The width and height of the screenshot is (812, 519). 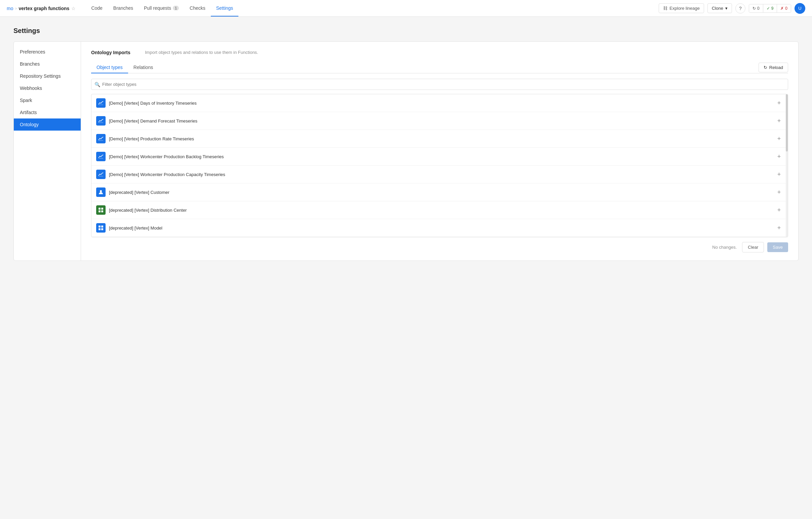 I want to click on explore-lineage-button: ⛓ Explore lineage, so click(x=681, y=8).